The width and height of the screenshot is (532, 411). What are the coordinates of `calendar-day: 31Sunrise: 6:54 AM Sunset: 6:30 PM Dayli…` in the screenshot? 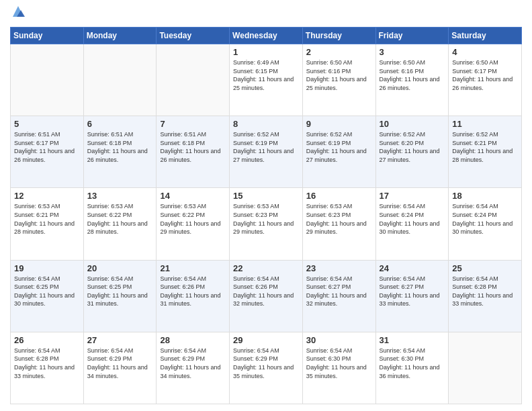 It's located at (412, 368).